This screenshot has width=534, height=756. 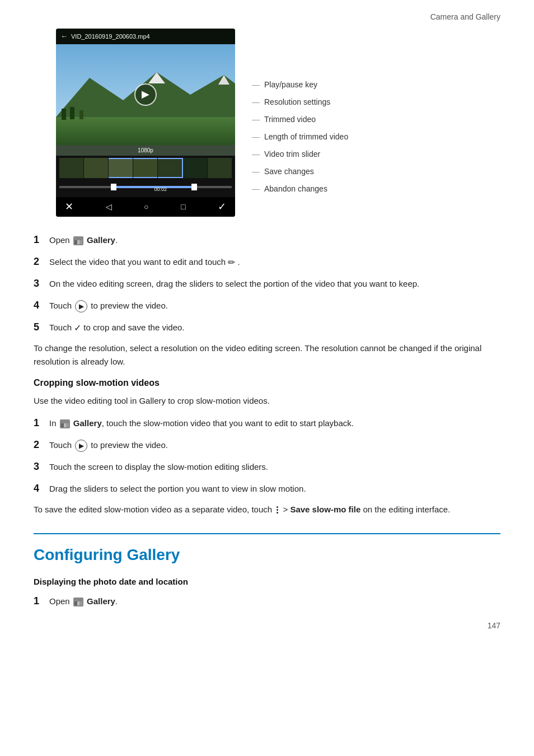 What do you see at coordinates (267, 510) in the screenshot?
I see `para-save-slowmo: To save the edited slow-motion video as …` at bounding box center [267, 510].